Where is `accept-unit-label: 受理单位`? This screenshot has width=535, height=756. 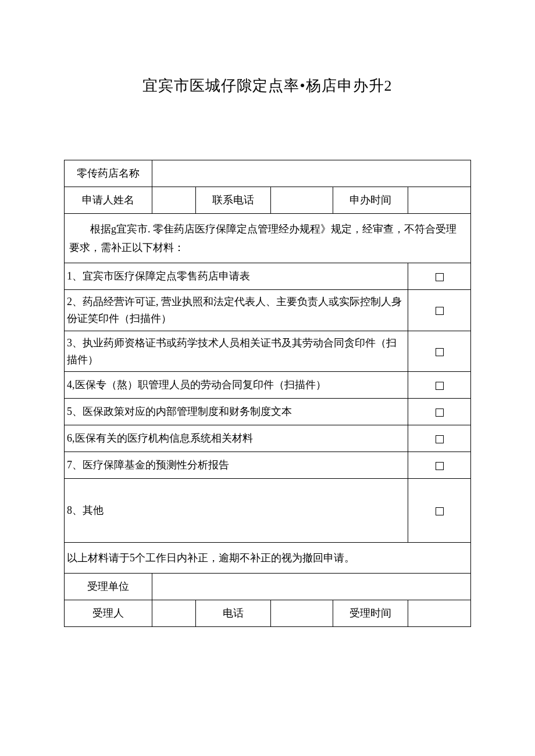 accept-unit-label: 受理单位 is located at coordinates (108, 587).